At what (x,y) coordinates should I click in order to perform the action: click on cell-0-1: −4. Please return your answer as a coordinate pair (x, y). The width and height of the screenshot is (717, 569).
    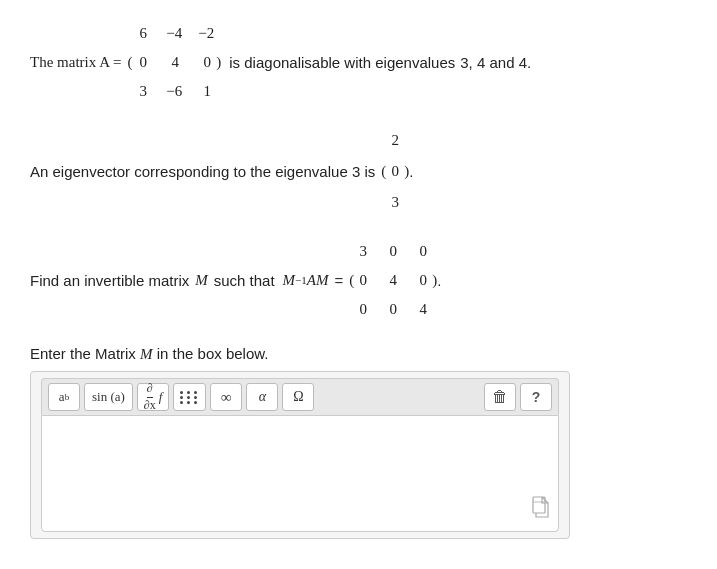
    Looking at the image, I should click on (174, 34).